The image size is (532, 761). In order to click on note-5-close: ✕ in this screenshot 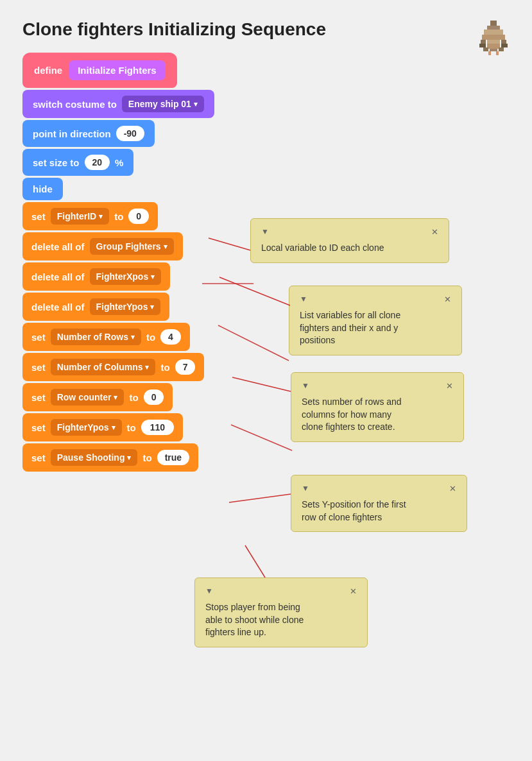, I will do `click(353, 592)`.